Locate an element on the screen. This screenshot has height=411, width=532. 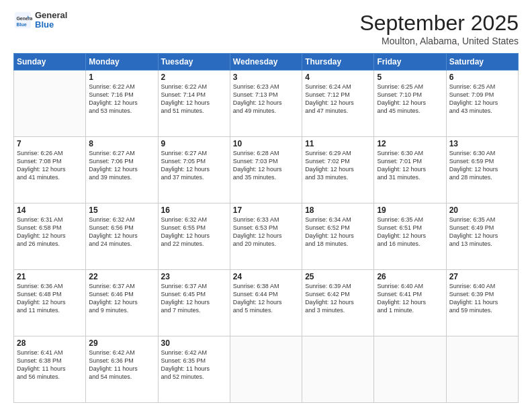
day-number: 16 is located at coordinates (194, 210).